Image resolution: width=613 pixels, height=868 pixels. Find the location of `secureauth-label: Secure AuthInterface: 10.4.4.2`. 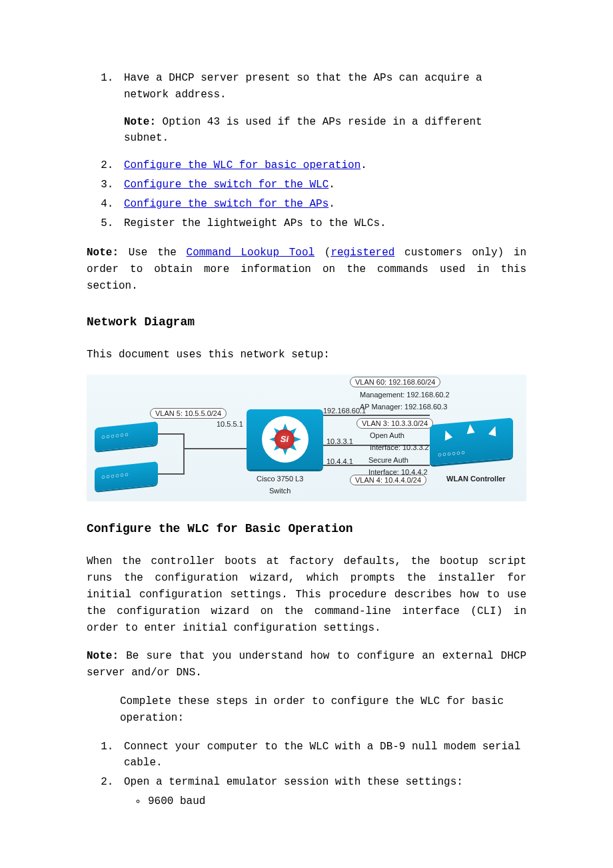

secureauth-label: Secure AuthInterface: 10.4.4.2 is located at coordinates (398, 466).